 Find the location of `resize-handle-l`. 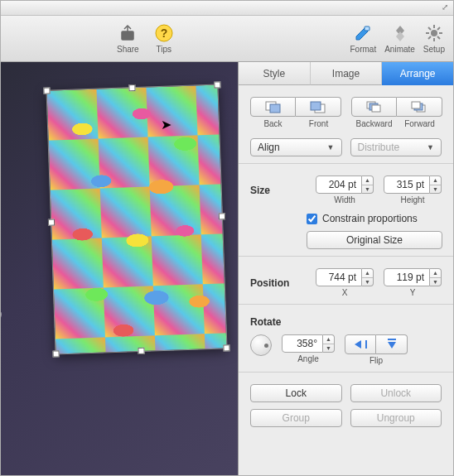

resize-handle-l is located at coordinates (51, 222).